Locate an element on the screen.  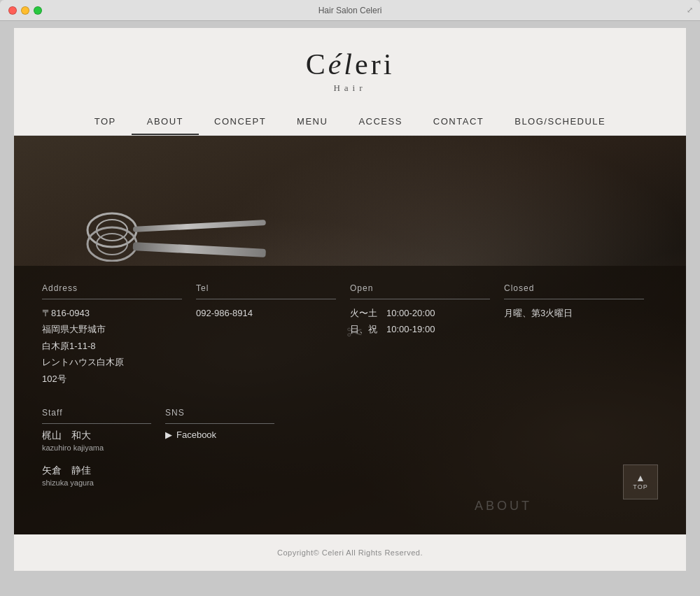
top-button: ▲ TOP is located at coordinates (640, 482).